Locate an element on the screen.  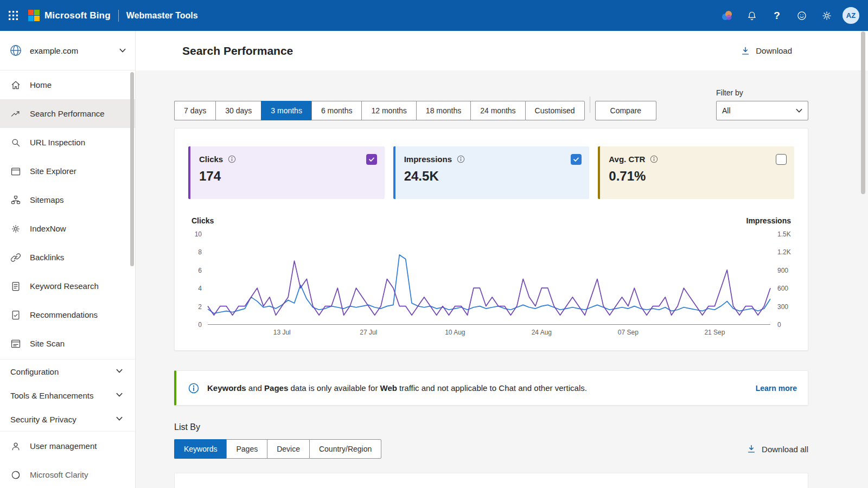
metric-checkbox-impressions is located at coordinates (576, 159).